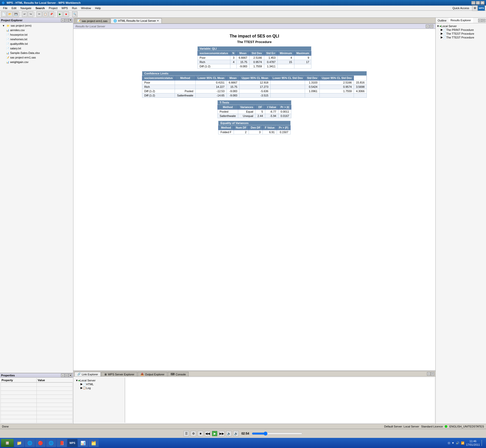  What do you see at coordinates (100, 380) in the screenshot?
I see `link-local-server: ▼ ● Local Server` at bounding box center [100, 380].